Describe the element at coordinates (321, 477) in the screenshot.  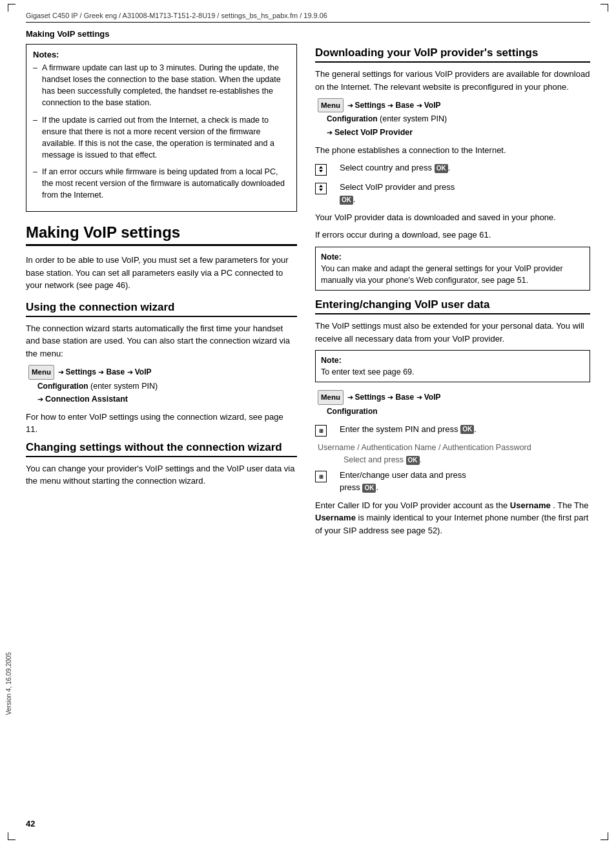
I see `keypad-icon-2: ⊞` at that location.